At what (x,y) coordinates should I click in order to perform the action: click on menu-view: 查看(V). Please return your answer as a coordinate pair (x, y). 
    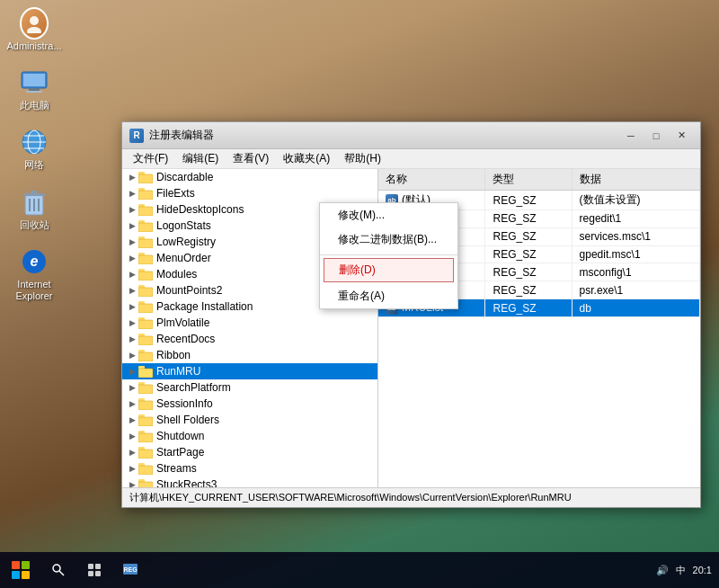
    Looking at the image, I should click on (251, 158).